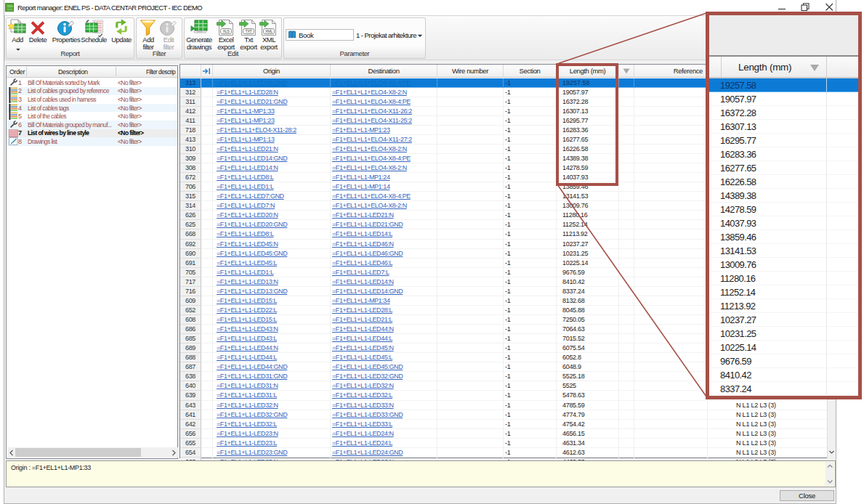 This screenshot has height=504, width=864. Describe the element at coordinates (269, 31) in the screenshot. I see `svg-text: XML` at that location.